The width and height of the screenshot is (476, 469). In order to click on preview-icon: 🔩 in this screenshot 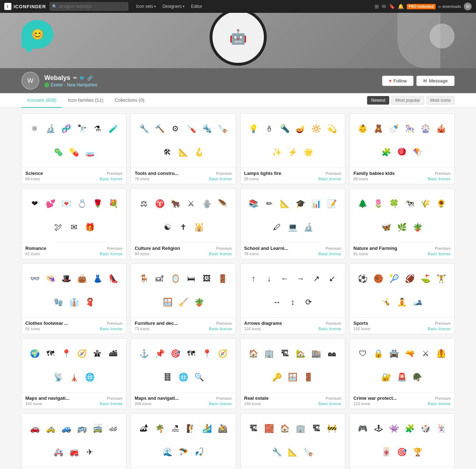, I will do `click(207, 129)`.